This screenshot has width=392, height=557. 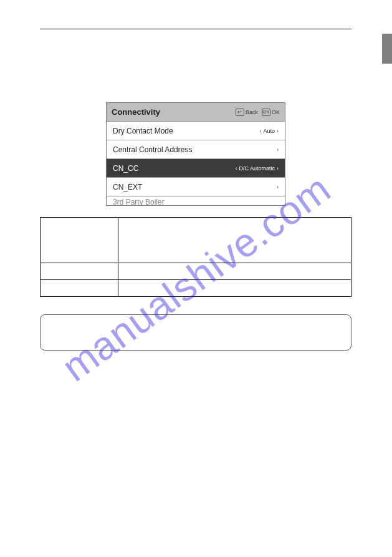 What do you see at coordinates (143, 131) in the screenshot?
I see `row-label: Dry Contact Mode` at bounding box center [143, 131].